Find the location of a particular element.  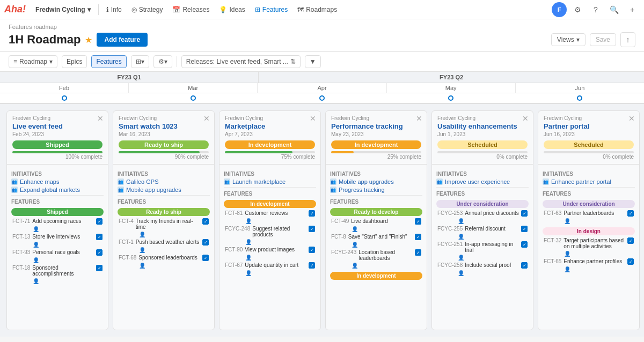

nav-strategy: ◎ Strategy is located at coordinates (147, 10).